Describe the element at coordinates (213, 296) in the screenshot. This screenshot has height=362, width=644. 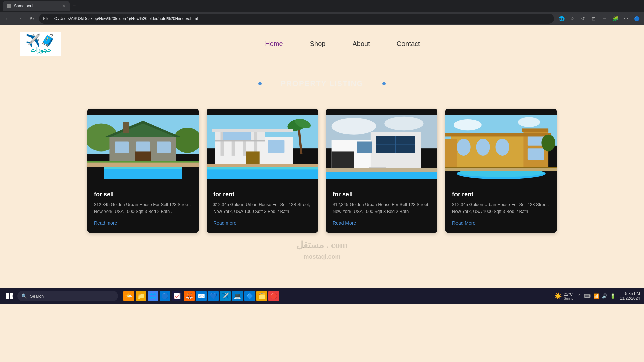
I see `taskbar-app-unknown2: 💙` at that location.